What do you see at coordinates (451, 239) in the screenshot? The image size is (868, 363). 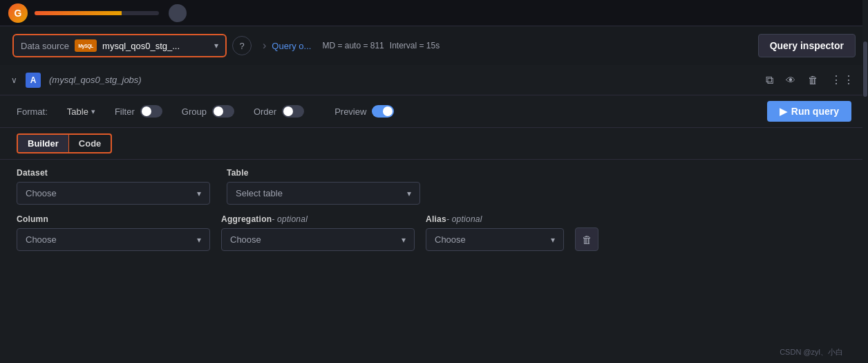 I see `alias-placeholder: Choose` at bounding box center [451, 239].